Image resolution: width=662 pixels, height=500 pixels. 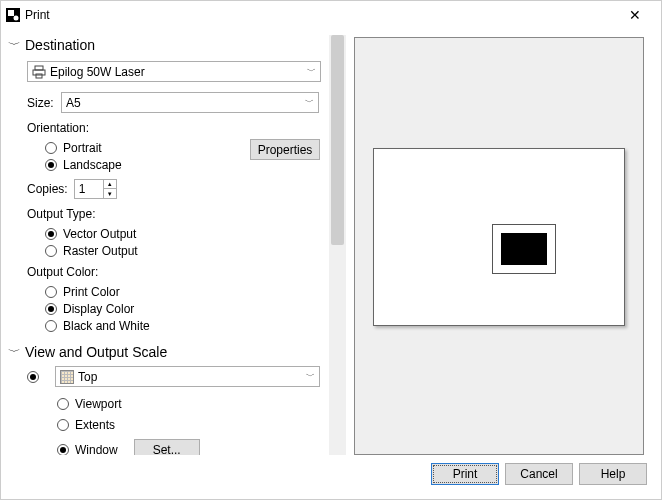 I want to click on radio-portrait, so click(x=51, y=148).